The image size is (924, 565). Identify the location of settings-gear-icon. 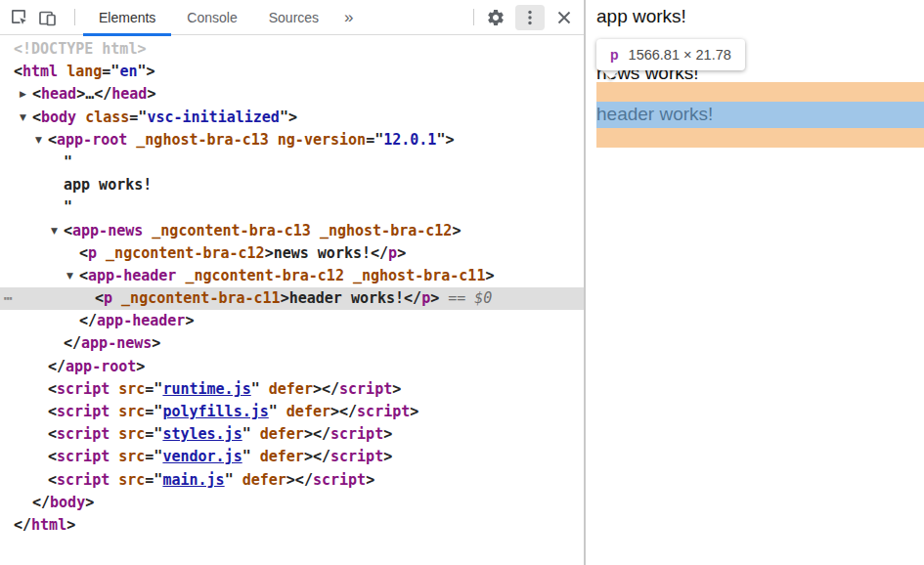
(496, 18).